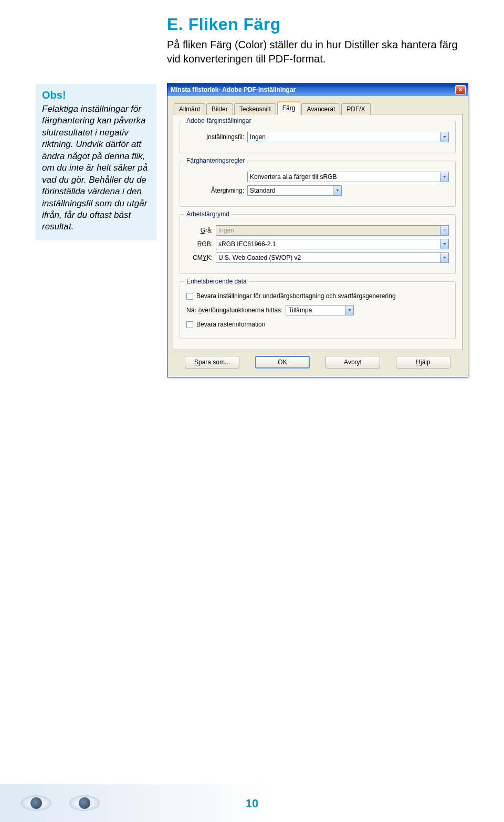  Describe the element at coordinates (332, 230) in the screenshot. I see `dropdown-gray: Ingen` at that location.